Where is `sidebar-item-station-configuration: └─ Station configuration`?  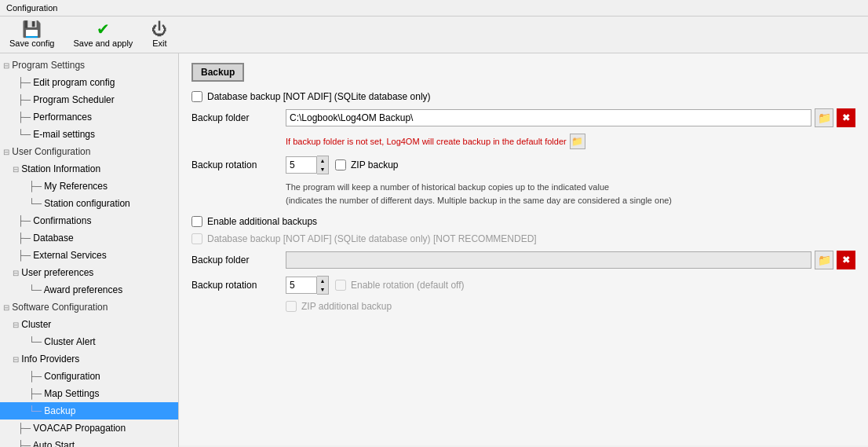 sidebar-item-station-configuration: └─ Station configuration is located at coordinates (89, 203).